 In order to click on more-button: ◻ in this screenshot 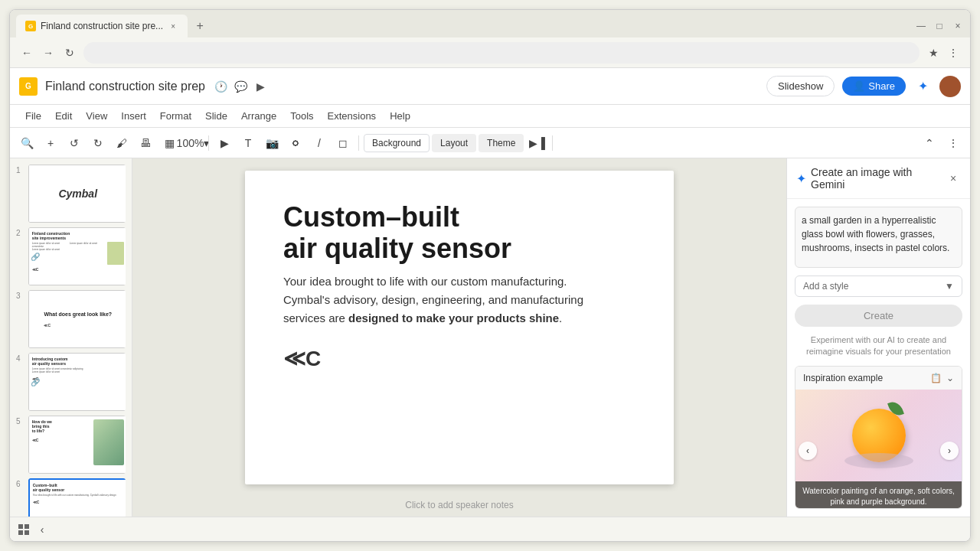, I will do `click(343, 143)`.